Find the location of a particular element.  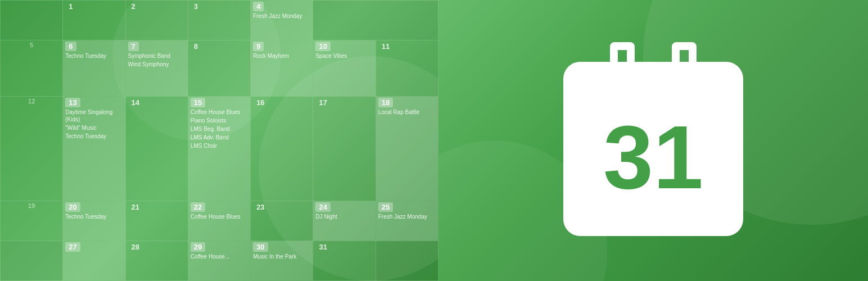

event-fresh-jazz-monday-2: Fresh Jazz Monday is located at coordinates (407, 217).